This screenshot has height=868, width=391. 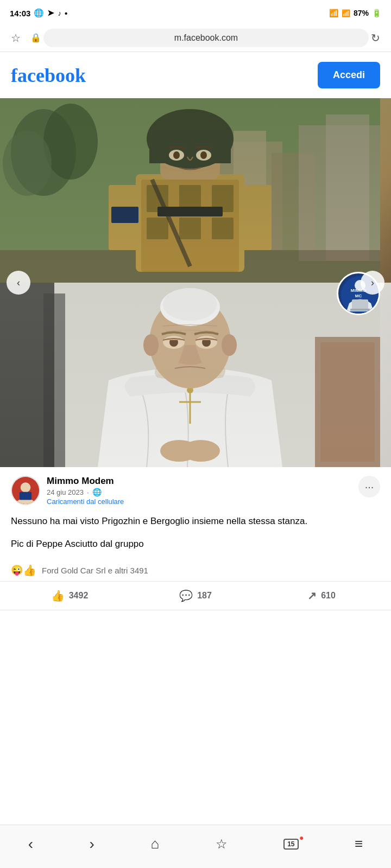 What do you see at coordinates (349, 75) in the screenshot?
I see `login-button: Accedi` at bounding box center [349, 75].